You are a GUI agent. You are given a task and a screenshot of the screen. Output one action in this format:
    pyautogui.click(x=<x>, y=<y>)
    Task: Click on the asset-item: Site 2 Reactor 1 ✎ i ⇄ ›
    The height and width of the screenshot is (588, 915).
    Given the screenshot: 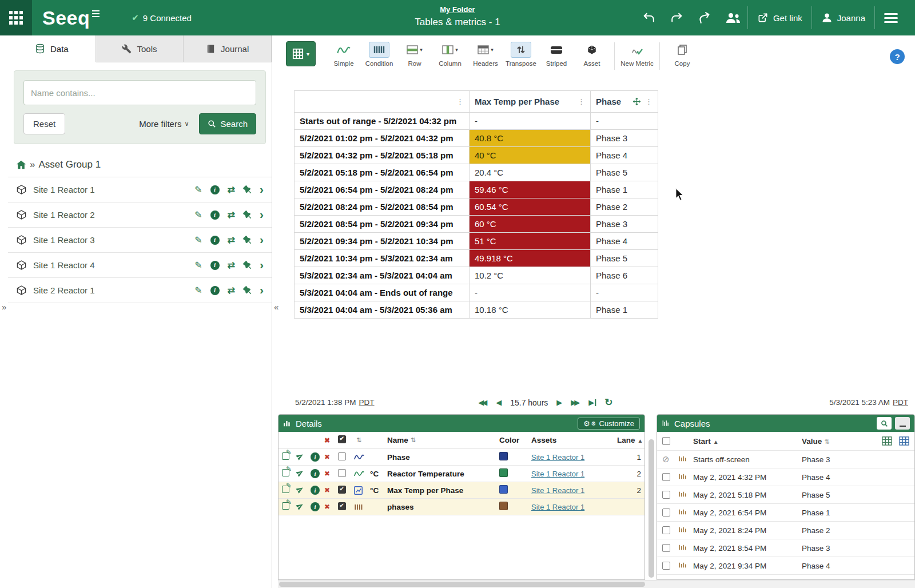 What is the action you would take?
    pyautogui.click(x=140, y=291)
    